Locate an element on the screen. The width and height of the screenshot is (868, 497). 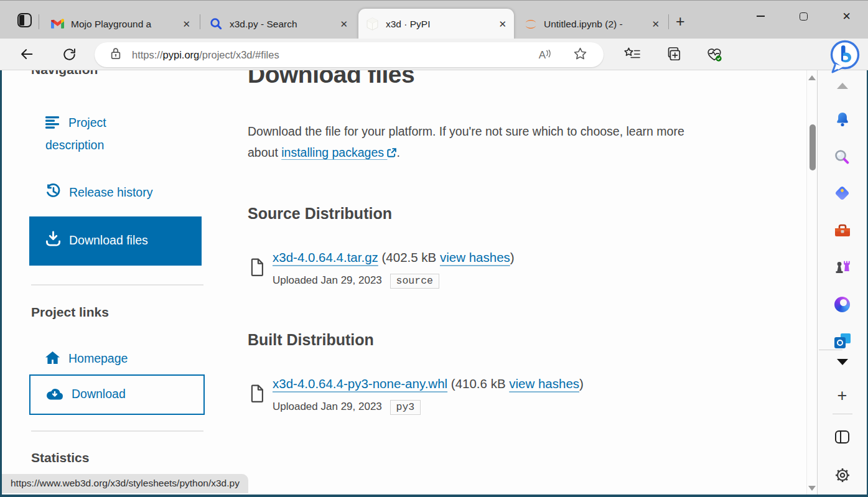
edge-sidebar: + is located at coordinates (842, 282).